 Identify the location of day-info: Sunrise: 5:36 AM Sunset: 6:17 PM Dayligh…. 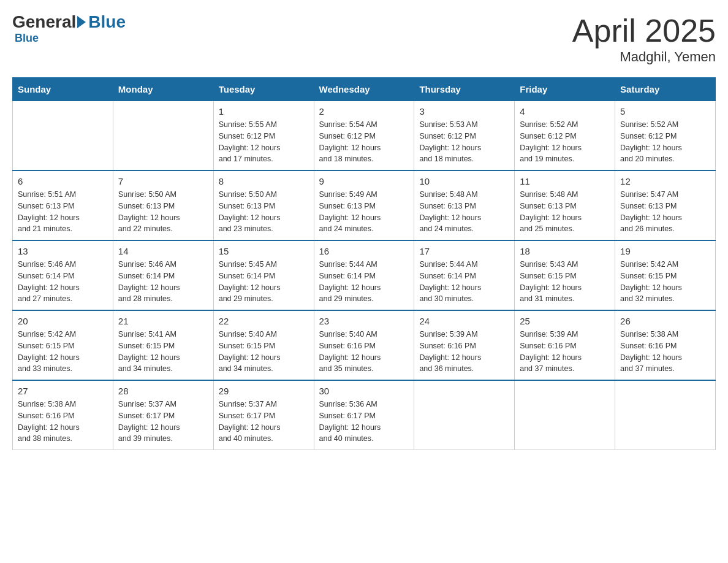
(364, 422).